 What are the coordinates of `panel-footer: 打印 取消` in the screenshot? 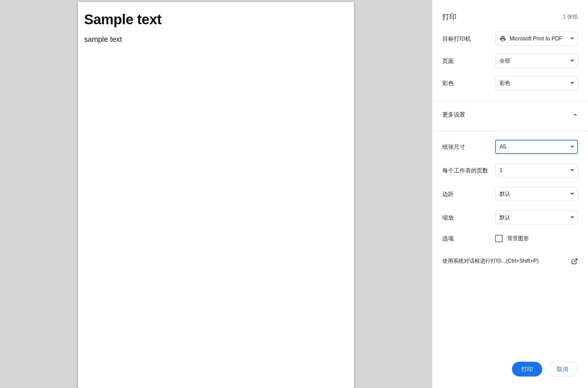 It's located at (510, 369).